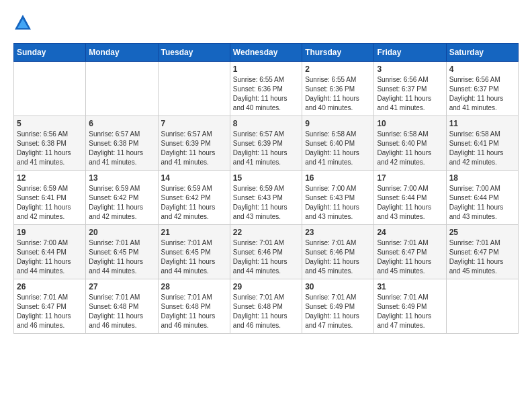 This screenshot has height=411, width=532. Describe the element at coordinates (193, 144) in the screenshot. I see `calendar-cell: 7Sunrise: 6:57 AM Sunset: 6:39 PM Daylig…` at that location.